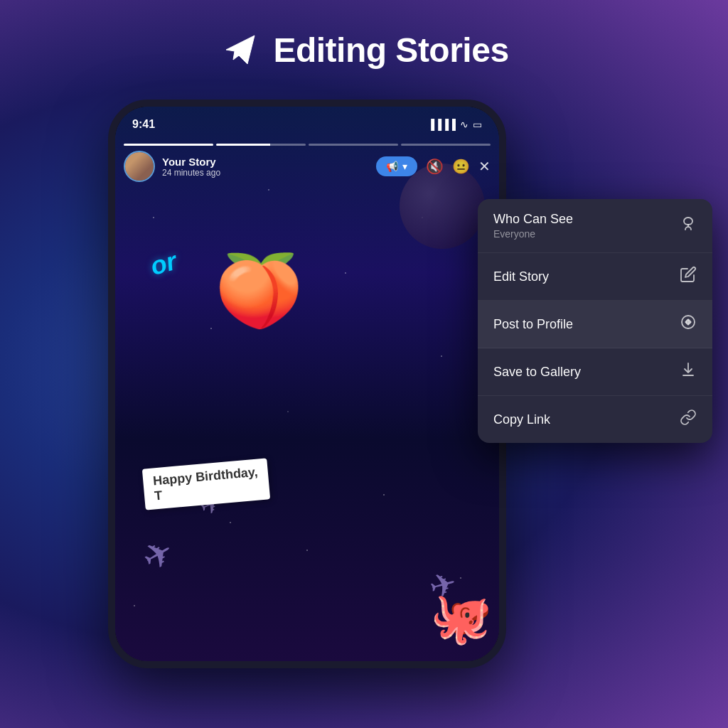  What do you see at coordinates (522, 419) in the screenshot?
I see `copy-link-text: Copy Link` at bounding box center [522, 419].